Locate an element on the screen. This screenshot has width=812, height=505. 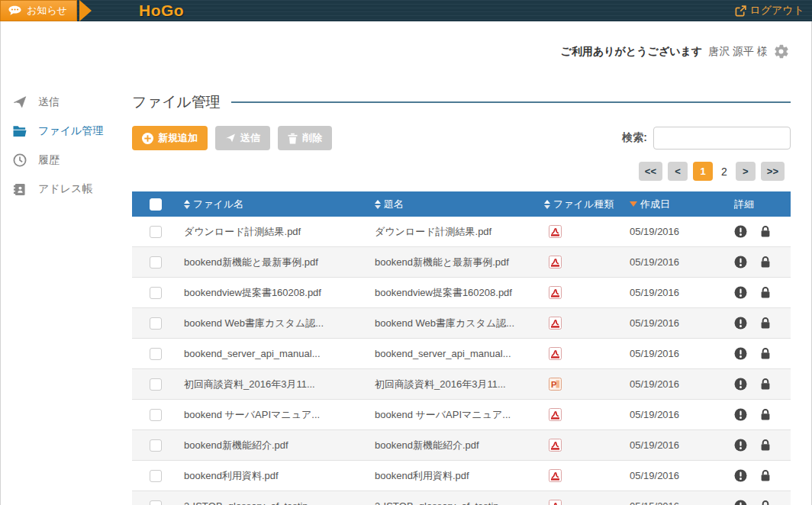
pagination-first-button: << is located at coordinates (650, 171).